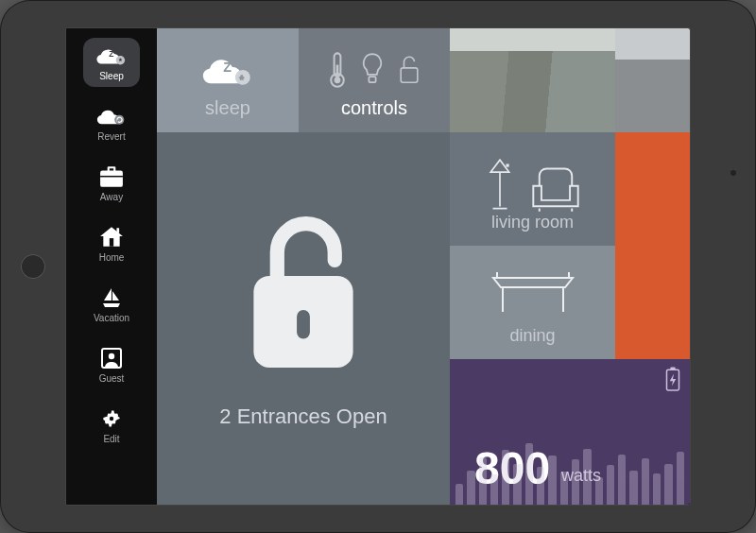 This screenshot has height=533, width=756. Describe the element at coordinates (112, 244) in the screenshot. I see `sidebar-item-home: Home` at that location.